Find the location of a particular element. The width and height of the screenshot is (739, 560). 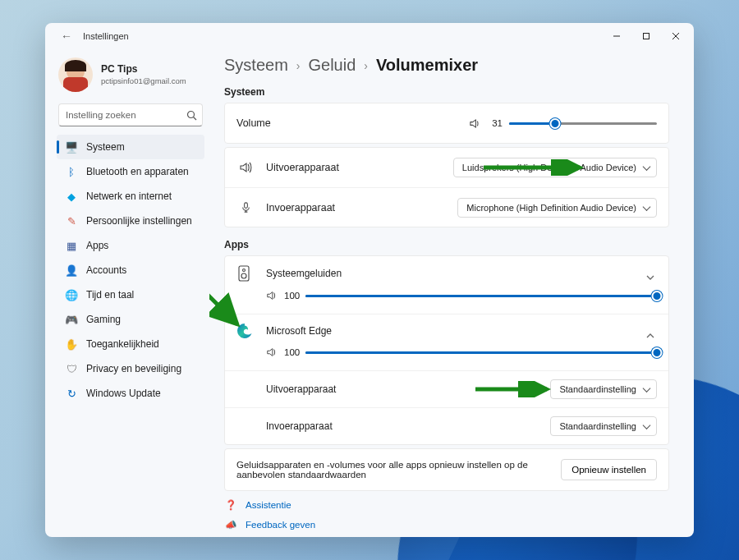

edge-input-label: Invoerapparaat is located at coordinates (408, 426).